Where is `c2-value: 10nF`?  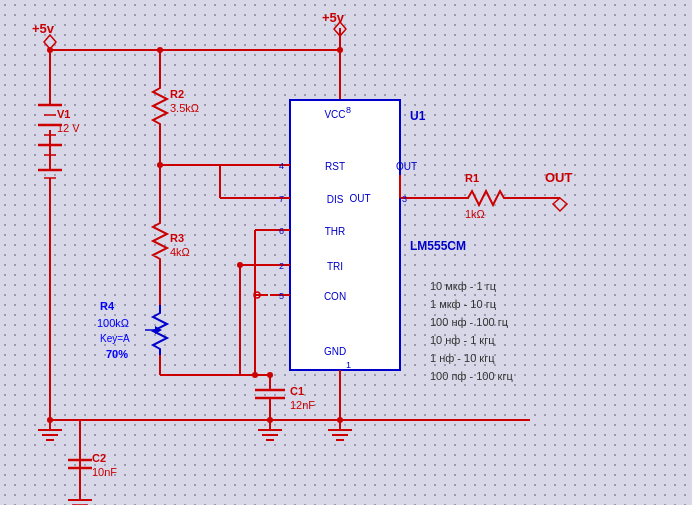 c2-value: 10nF is located at coordinates (104, 472).